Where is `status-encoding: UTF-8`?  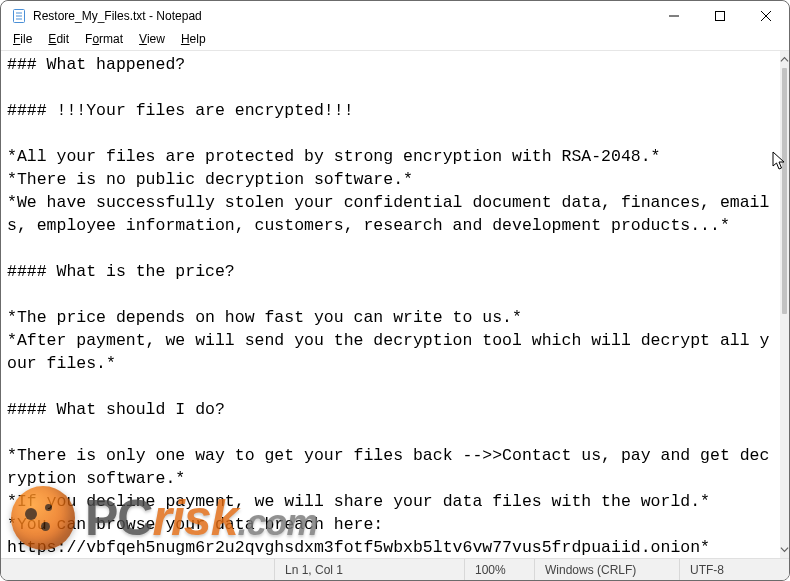
status-encoding: UTF-8 is located at coordinates (734, 570).